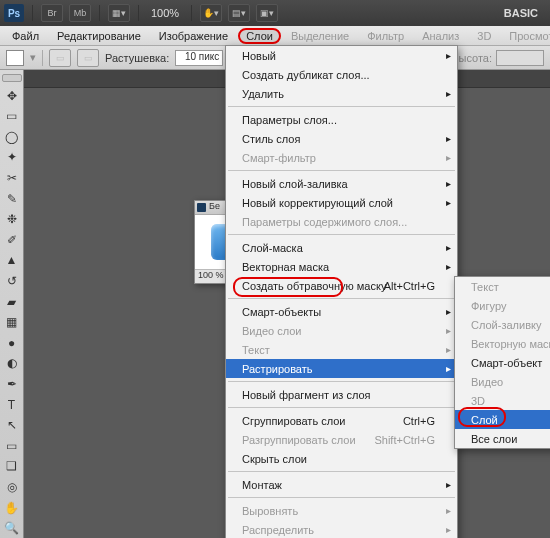 The height and width of the screenshot is (538, 550). Describe the element at coordinates (12, 304) in the screenshot. I see `toolbox: ✥ ▭ ◯ ✦ ✂ ✎ ❉ ✐ ▲ ↺ ▰ ▦ ● ◐ ✒ T ↖ ▭ ❑ ◎ …` at that location.